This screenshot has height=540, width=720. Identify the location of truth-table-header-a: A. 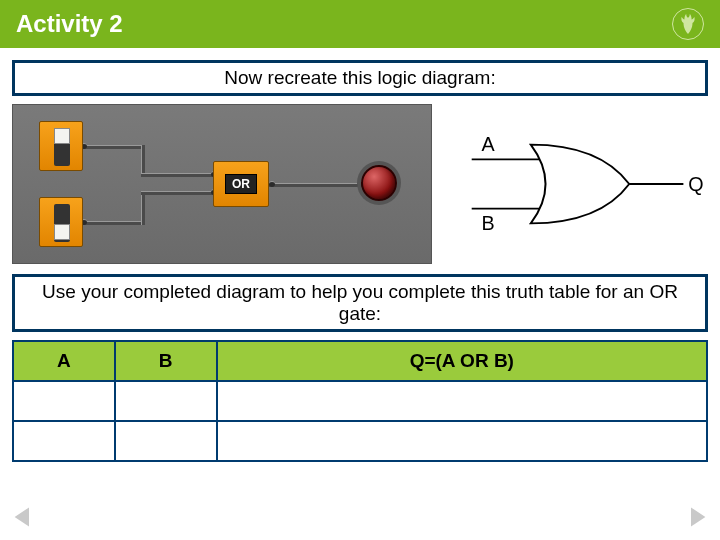
(64, 361).